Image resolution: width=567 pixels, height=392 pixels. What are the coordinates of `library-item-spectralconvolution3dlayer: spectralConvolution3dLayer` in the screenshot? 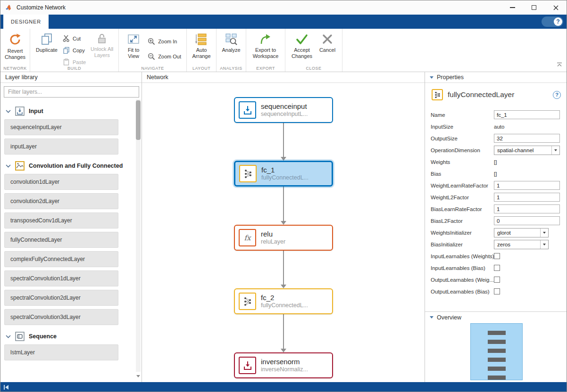 It's located at (61, 317).